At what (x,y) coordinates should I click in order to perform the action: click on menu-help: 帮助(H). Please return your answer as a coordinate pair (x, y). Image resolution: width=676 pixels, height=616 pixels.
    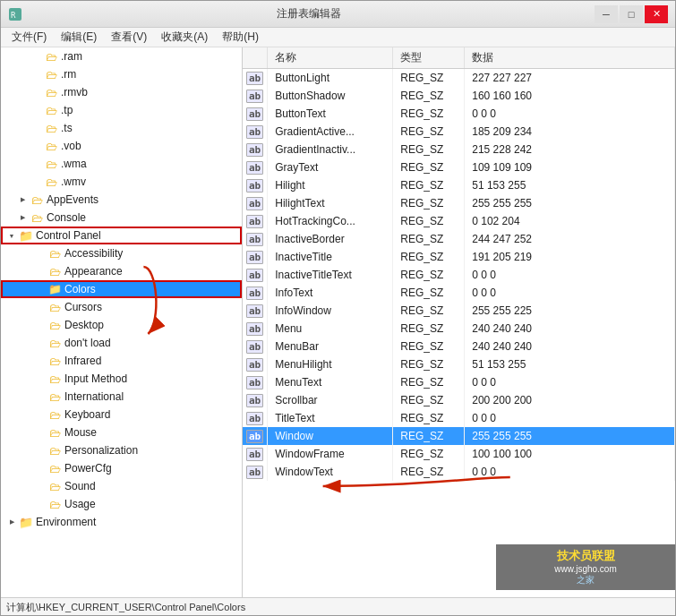
    Looking at the image, I should click on (240, 38).